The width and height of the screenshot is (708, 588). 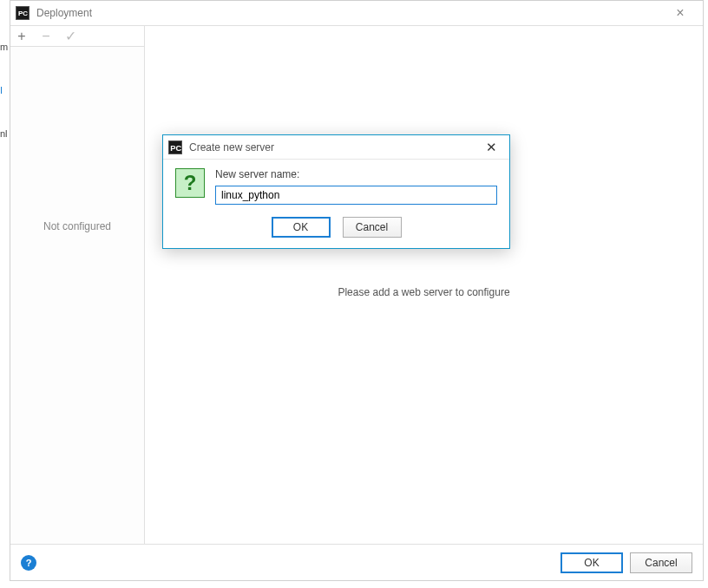 I want to click on window-close-button: ×, so click(x=680, y=13).